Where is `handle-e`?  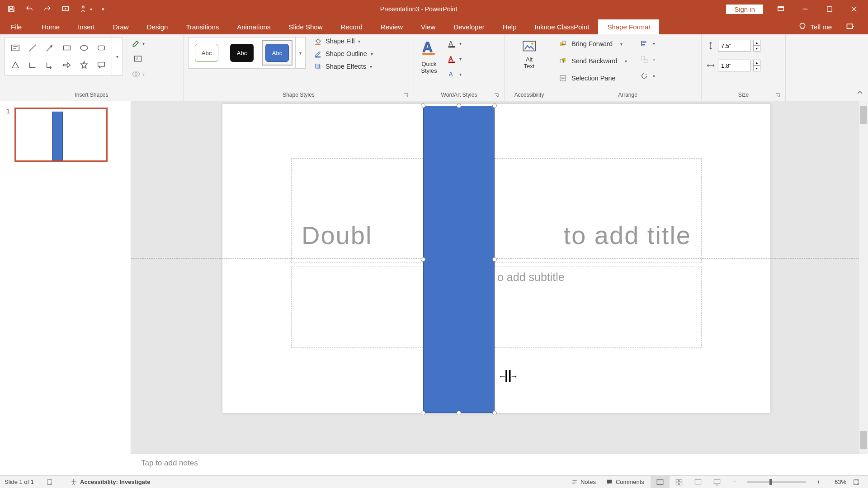 handle-e is located at coordinates (495, 259).